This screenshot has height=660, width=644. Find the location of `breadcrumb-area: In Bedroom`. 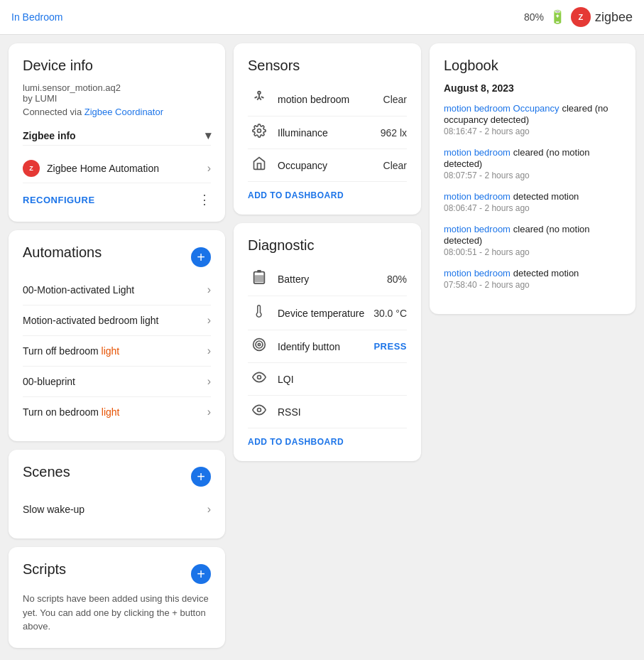

breadcrumb-area: In Bedroom is located at coordinates (37, 17).